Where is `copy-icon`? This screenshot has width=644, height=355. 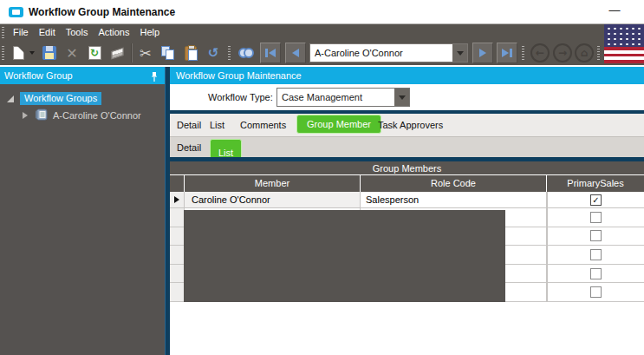 copy-icon is located at coordinates (168, 54).